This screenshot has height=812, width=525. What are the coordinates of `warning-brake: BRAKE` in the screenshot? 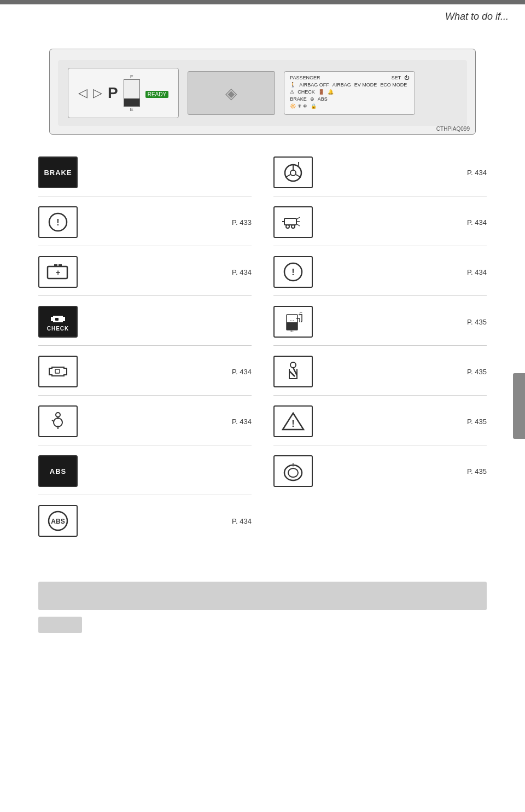 It's located at (145, 176).